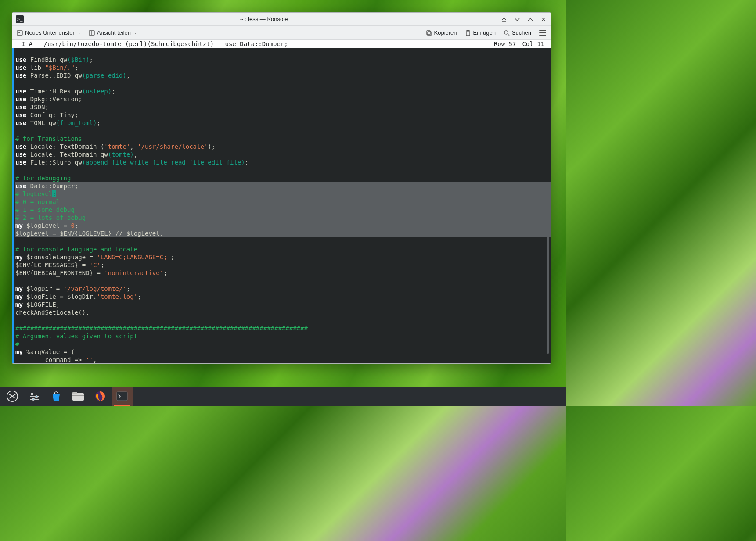  Describe the element at coordinates (100, 396) in the screenshot. I see `taskbar-firefox-button` at that location.